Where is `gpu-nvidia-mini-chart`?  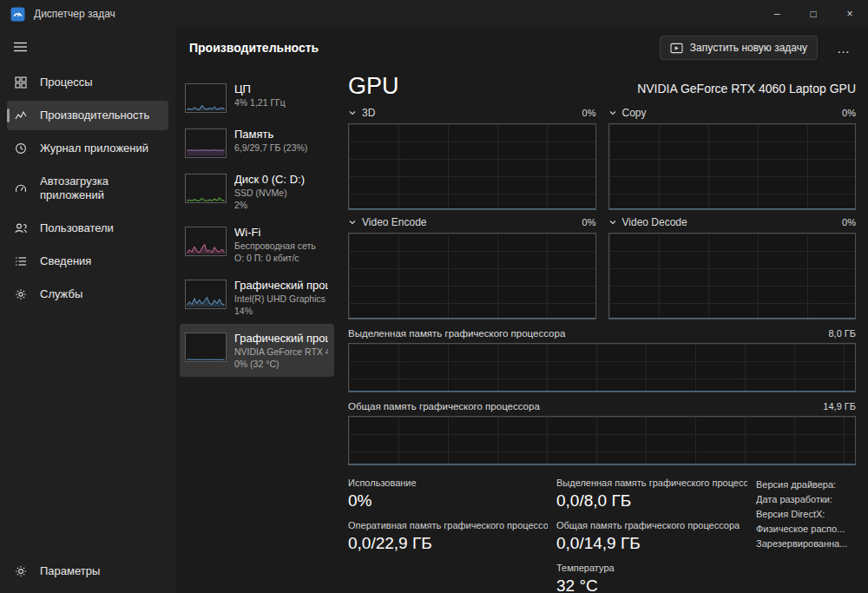 gpu-nvidia-mini-chart is located at coordinates (206, 347).